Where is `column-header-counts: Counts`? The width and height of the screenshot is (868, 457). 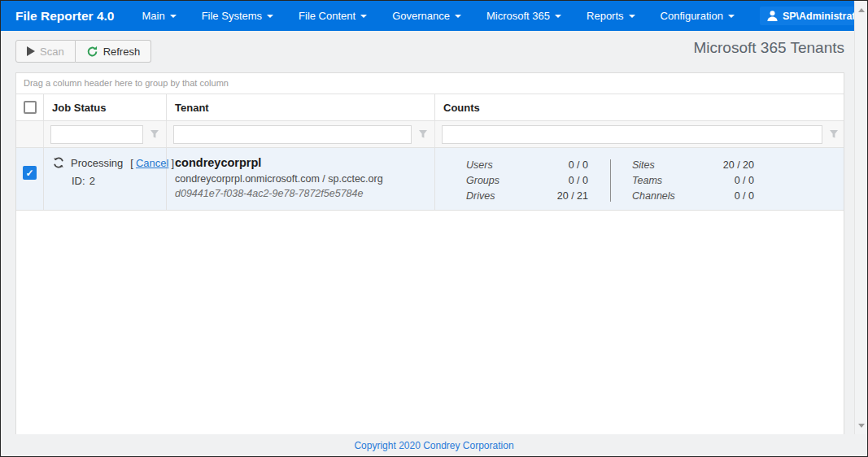 column-header-counts: Counts is located at coordinates (639, 107).